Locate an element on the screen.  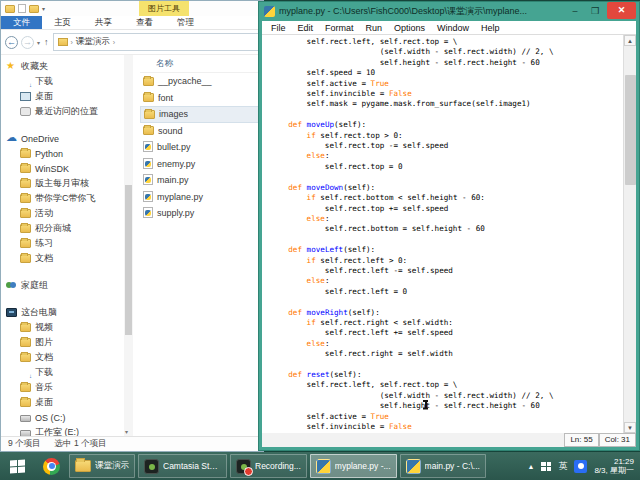
nav-item: 活动 is located at coordinates (62, 214).